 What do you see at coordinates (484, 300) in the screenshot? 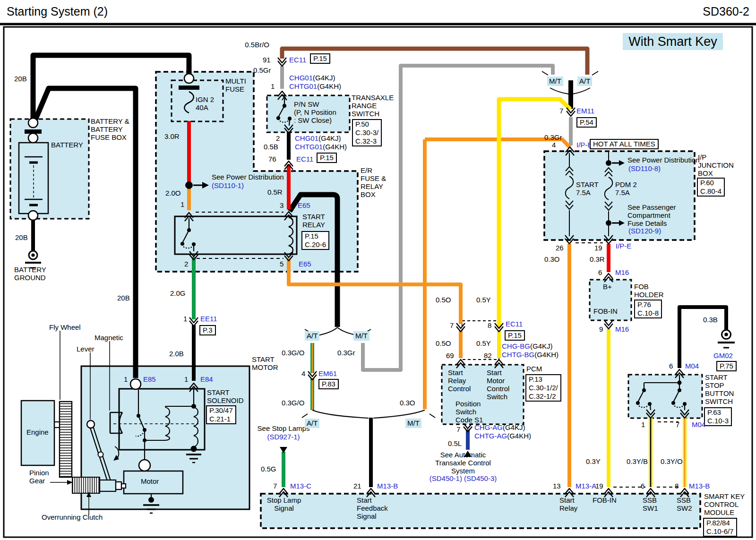
I see `wire-label: 0.5Y` at bounding box center [484, 300].